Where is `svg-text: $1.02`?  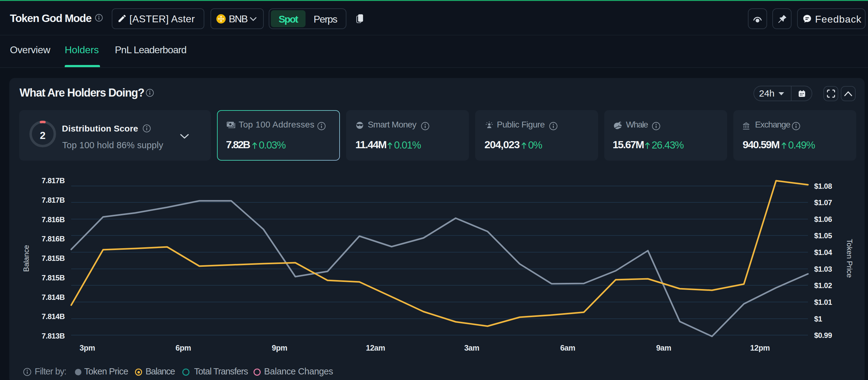 svg-text: $1.02 is located at coordinates (823, 286).